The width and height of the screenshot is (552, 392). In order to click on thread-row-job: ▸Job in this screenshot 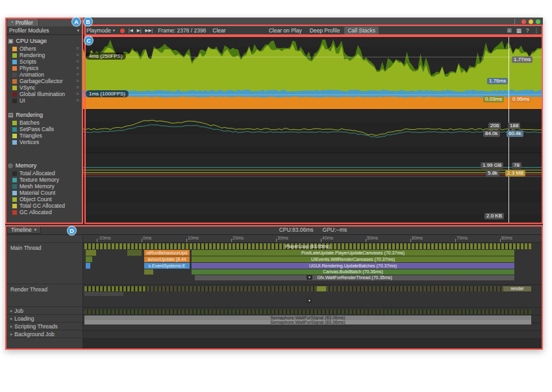, I will do `click(44, 311)`.